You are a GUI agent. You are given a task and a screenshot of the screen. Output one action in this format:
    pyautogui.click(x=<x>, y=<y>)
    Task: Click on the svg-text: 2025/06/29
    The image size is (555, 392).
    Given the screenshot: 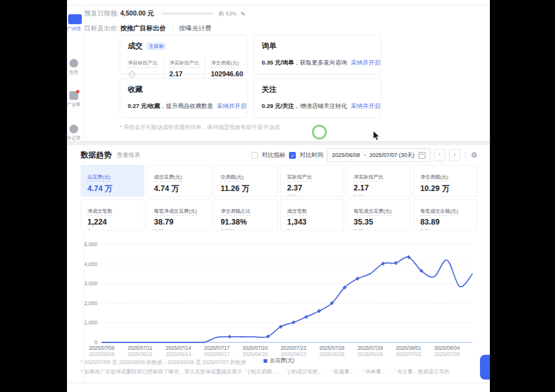 What is the action you would take?
    pyautogui.click(x=371, y=355)
    